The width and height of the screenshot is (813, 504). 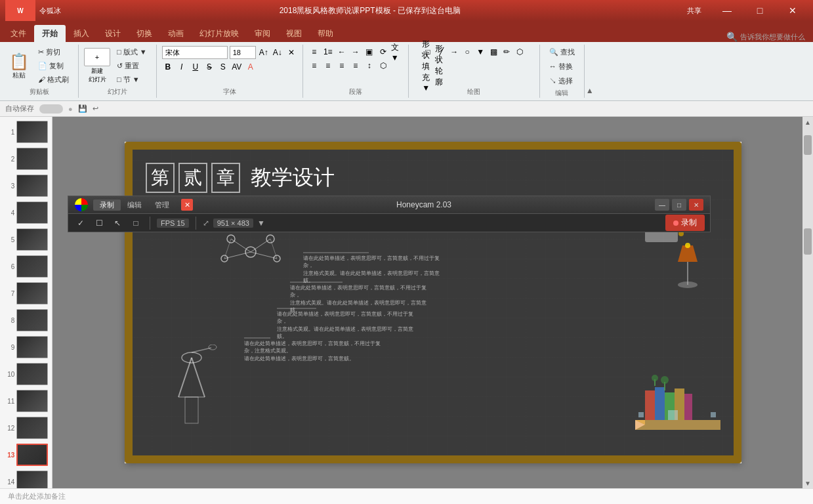 I want to click on bold-button: B, so click(x=168, y=67).